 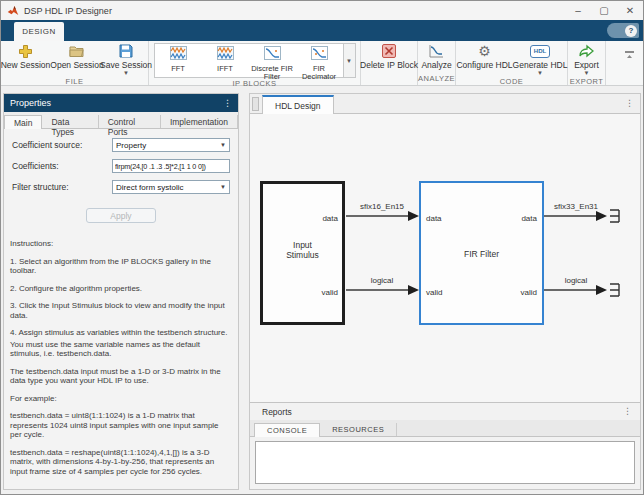 What do you see at coordinates (121, 120) in the screenshot?
I see `properties-tabbar: Main Data Types Control Ports Implementa…` at bounding box center [121, 120].